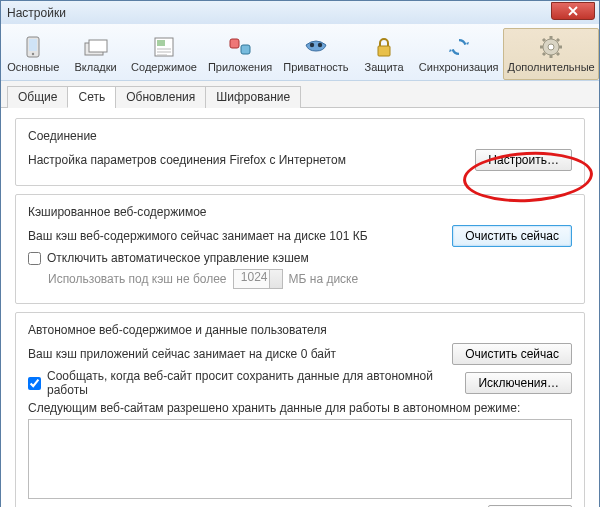  What do you see at coordinates (164, 67) in the screenshot?
I see `category-label: Содержимое` at bounding box center [164, 67].